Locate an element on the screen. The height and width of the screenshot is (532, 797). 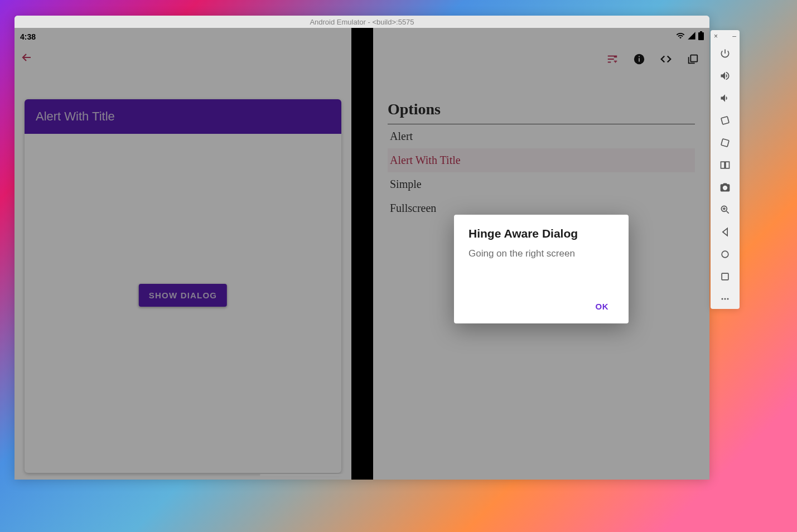
power-icon is located at coordinates (725, 54).